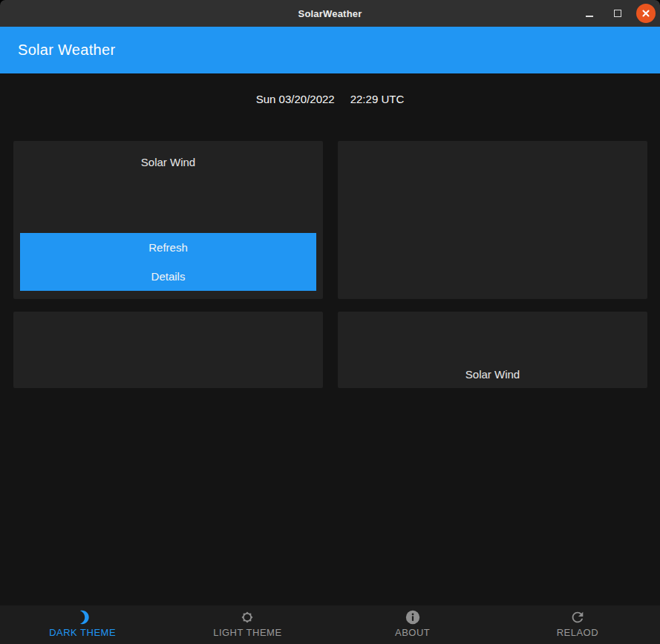 This screenshot has width=660, height=644. What do you see at coordinates (247, 632) in the screenshot?
I see `nav-label: LIGHT THEME` at bounding box center [247, 632].